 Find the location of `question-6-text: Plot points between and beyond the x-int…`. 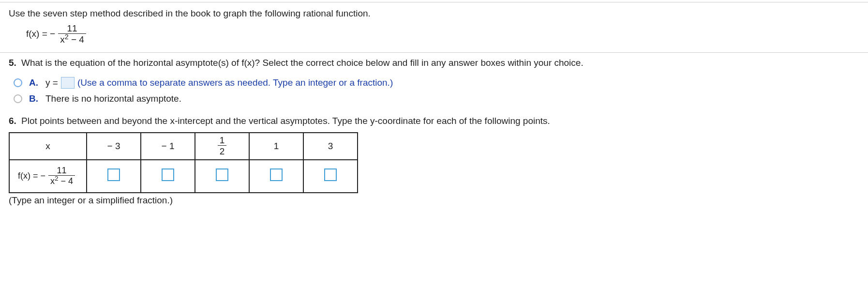

question-6-text: Plot points between and beyond the x-int… is located at coordinates (285, 121).